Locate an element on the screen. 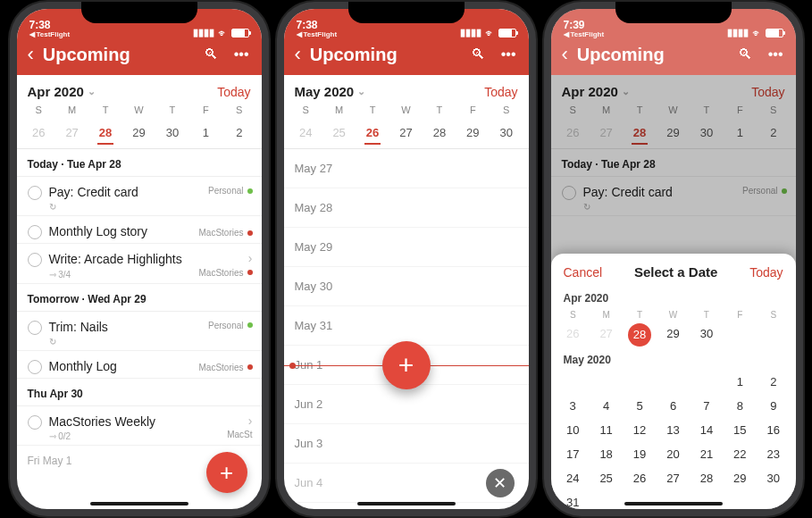 The height and width of the screenshot is (518, 812). date-item: May 28 is located at coordinates (406, 208).